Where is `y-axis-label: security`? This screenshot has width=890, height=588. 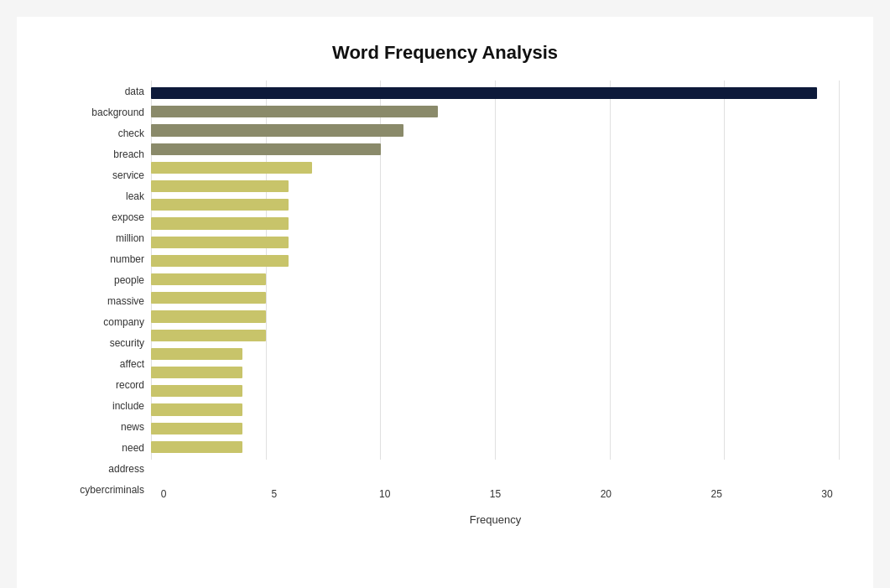
y-axis-label: security is located at coordinates (128, 344).